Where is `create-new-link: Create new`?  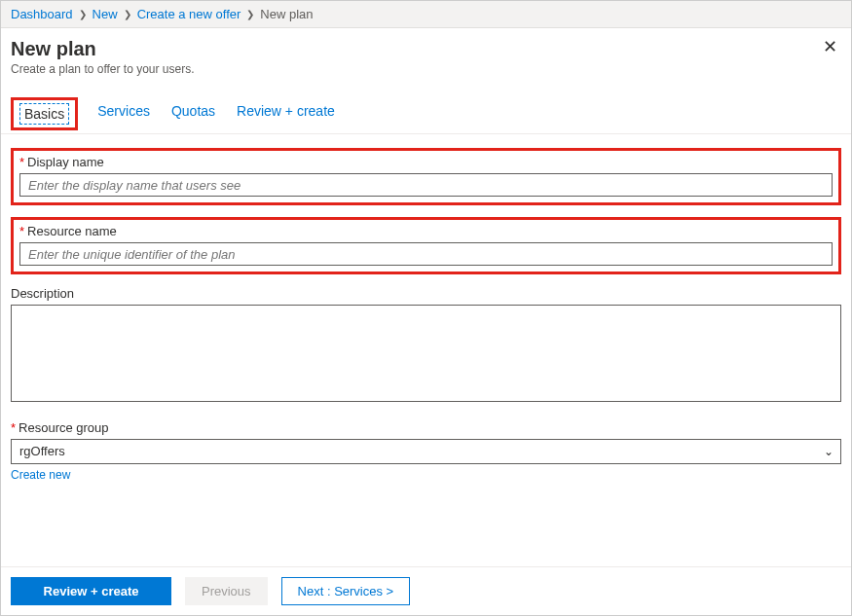
create-new-link: Create new is located at coordinates (41, 475).